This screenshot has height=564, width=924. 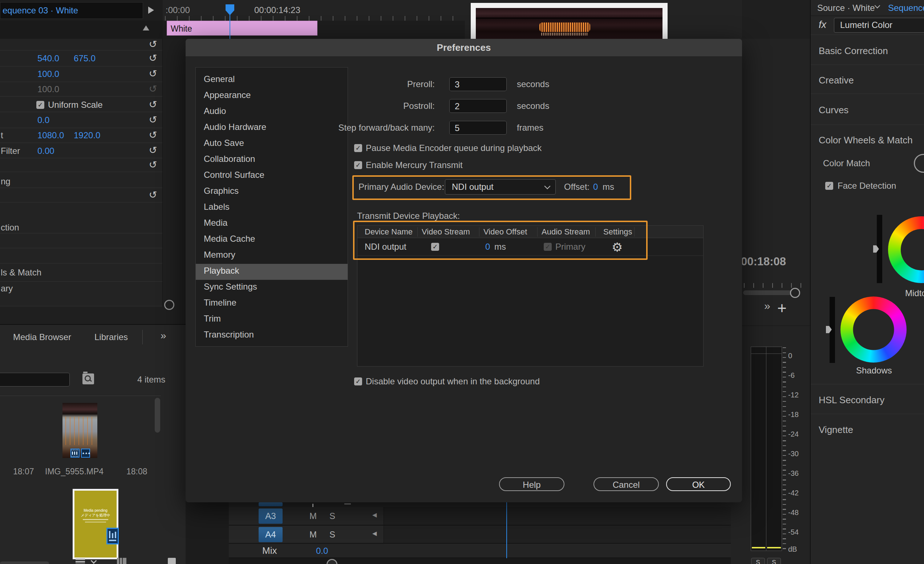 What do you see at coordinates (46, 151) in the screenshot?
I see `flicker-value: 0.00` at bounding box center [46, 151].